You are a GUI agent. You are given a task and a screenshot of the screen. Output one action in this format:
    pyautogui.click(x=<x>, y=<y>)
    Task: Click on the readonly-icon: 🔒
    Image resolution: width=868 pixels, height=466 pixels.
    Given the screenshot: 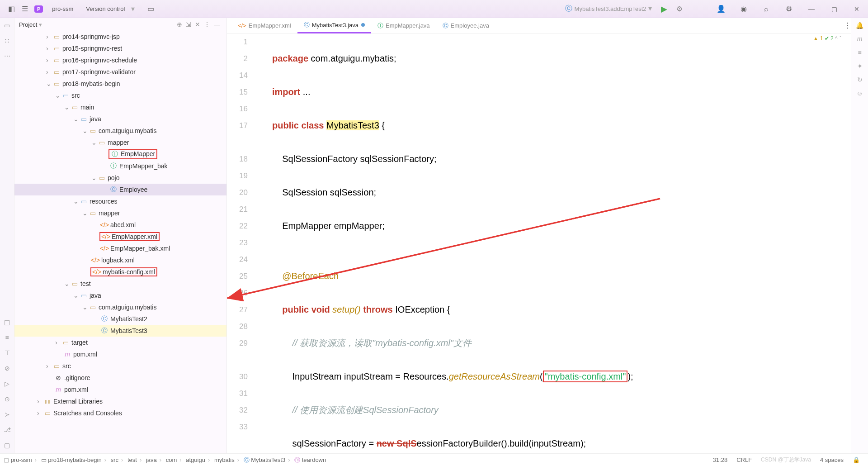 What is the action you would take?
    pyautogui.click(x=856, y=460)
    